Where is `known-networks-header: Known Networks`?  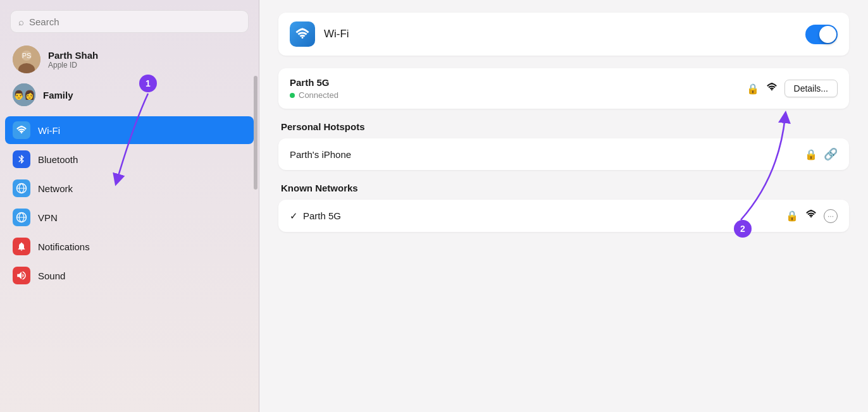 known-networks-header: Known Networks is located at coordinates (564, 188).